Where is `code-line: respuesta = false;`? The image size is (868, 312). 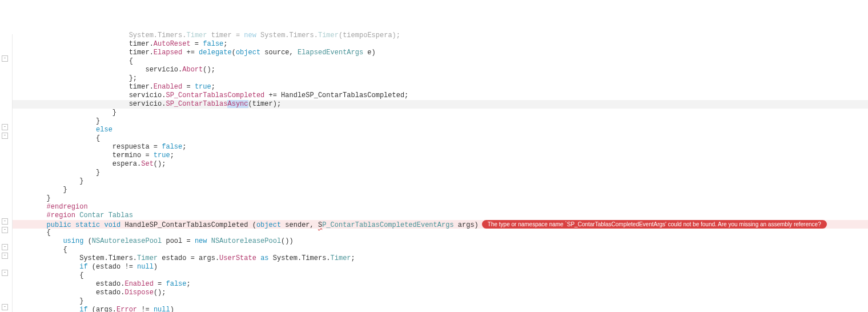 code-line: respuesta = false; is located at coordinates (440, 147).